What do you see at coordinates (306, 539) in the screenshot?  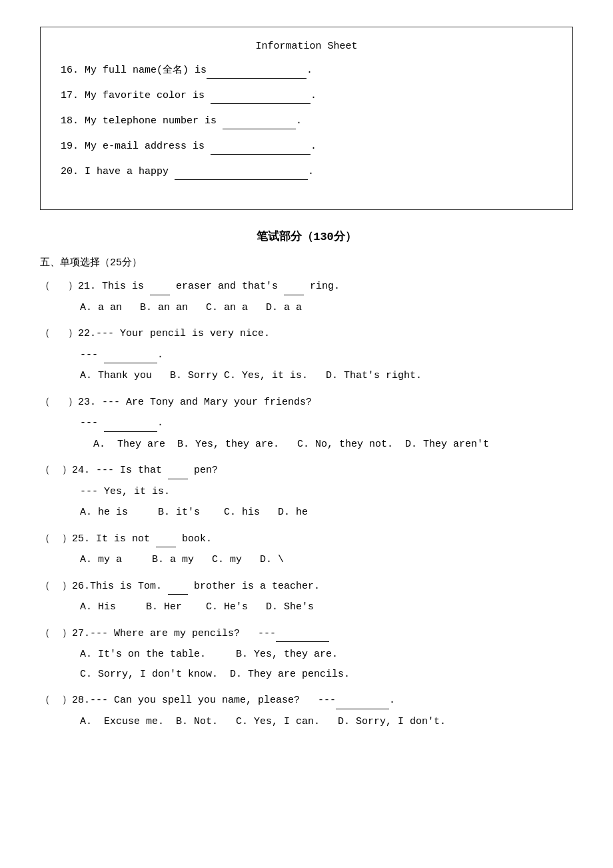 I see `q25-text: （ ）25. It is not book.` at bounding box center [306, 539].